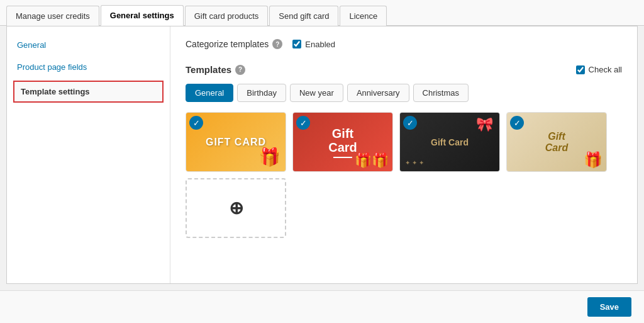 The width and height of the screenshot is (644, 323). Describe the element at coordinates (593, 160) in the screenshot. I see `card-beige-gift-icon: 🎁` at that location.